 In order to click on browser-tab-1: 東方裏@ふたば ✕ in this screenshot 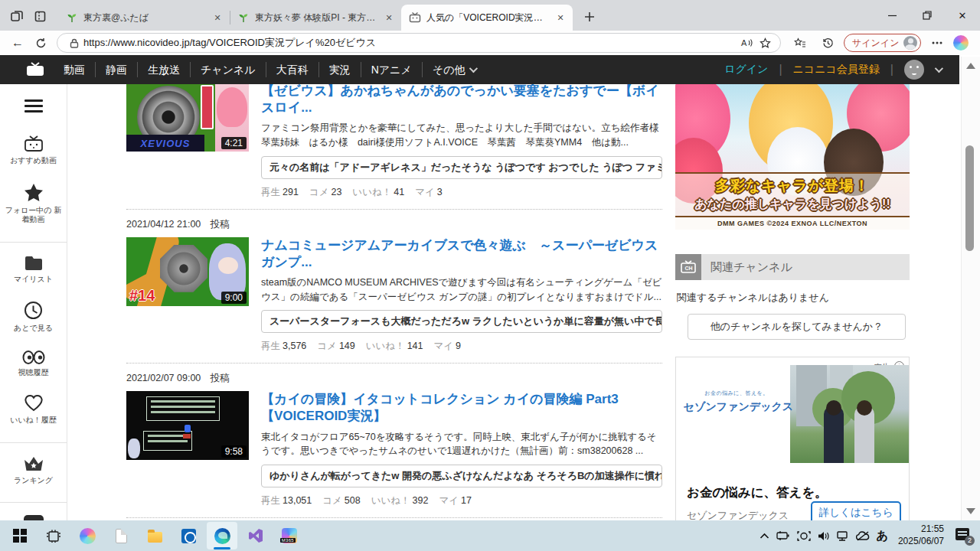, I will do `click(144, 18)`.